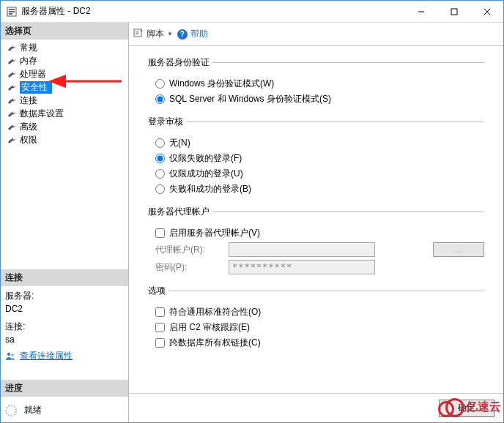 Image resolution: width=504 pixels, height=423 pixels. Describe the element at coordinates (29, 48) in the screenshot. I see `nav-label: 常规` at that location.